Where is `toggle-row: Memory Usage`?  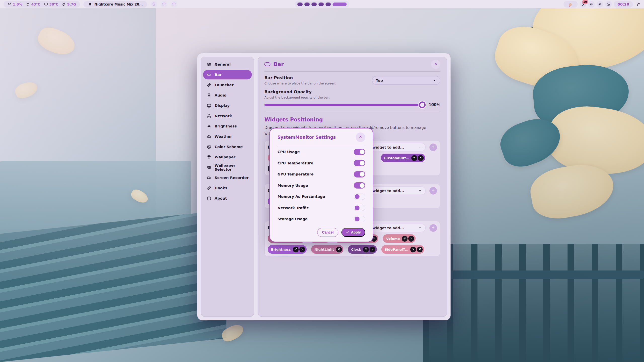 toggle-row: Memory Usage is located at coordinates (321, 186).